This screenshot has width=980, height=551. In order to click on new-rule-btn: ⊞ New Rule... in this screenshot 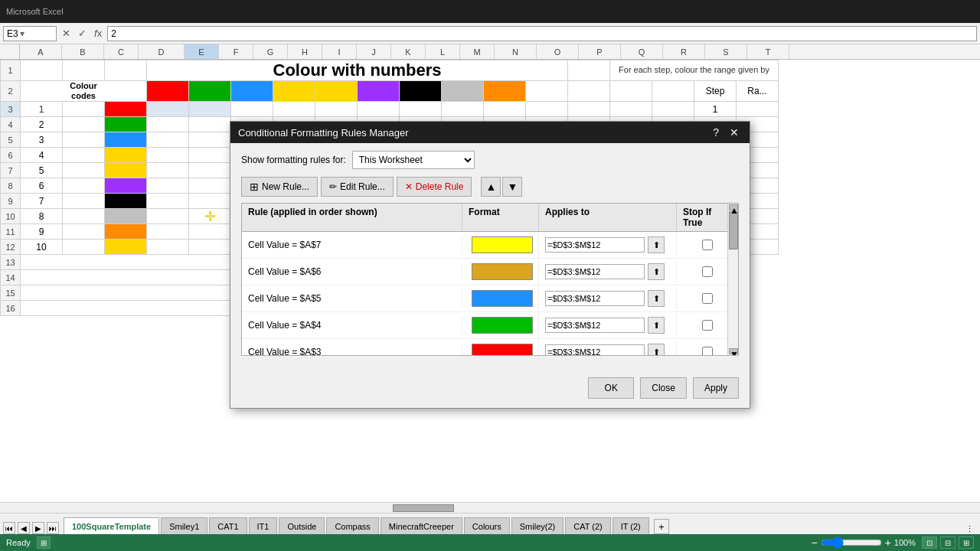, I will do `click(279, 187)`.